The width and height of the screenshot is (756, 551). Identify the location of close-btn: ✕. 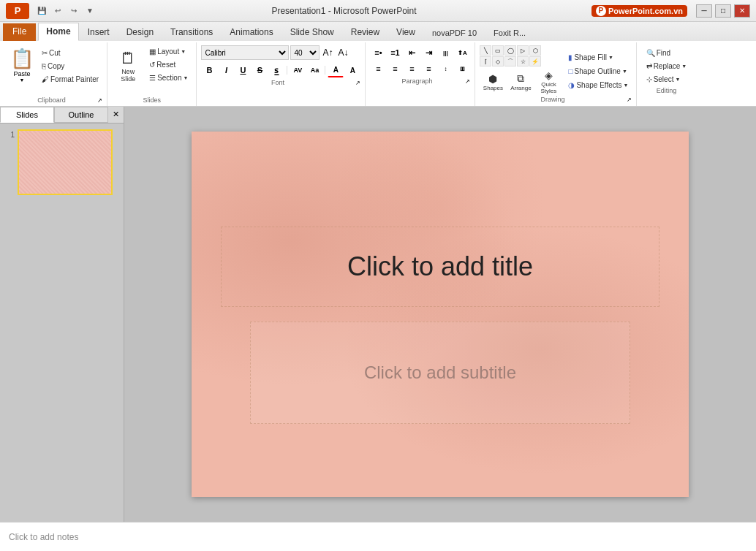
(742, 11).